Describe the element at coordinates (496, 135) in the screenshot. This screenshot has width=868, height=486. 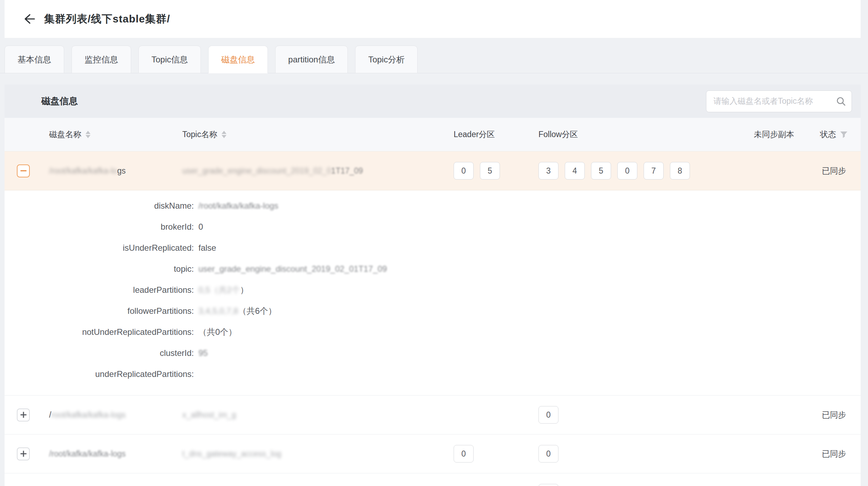
I see `leader-partition-header: Leader分区` at that location.